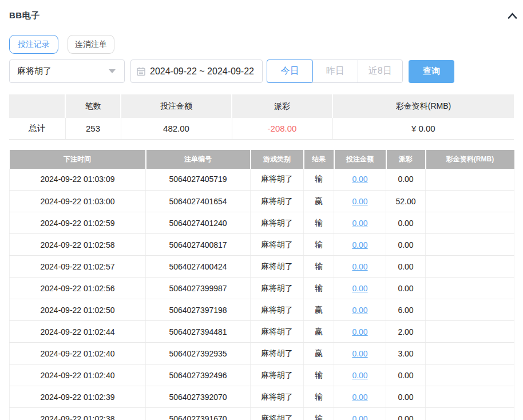 This screenshot has width=523, height=420. Describe the element at coordinates (91, 45) in the screenshot. I see `tab-cancelled-orders: 连消注单` at that location.